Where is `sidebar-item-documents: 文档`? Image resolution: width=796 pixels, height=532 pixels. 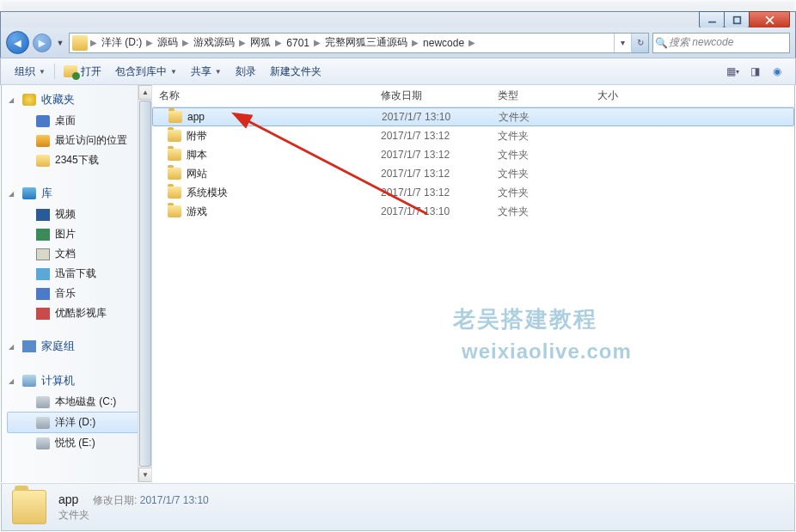
sidebar-item-documents: 文档 is located at coordinates (77, 254).